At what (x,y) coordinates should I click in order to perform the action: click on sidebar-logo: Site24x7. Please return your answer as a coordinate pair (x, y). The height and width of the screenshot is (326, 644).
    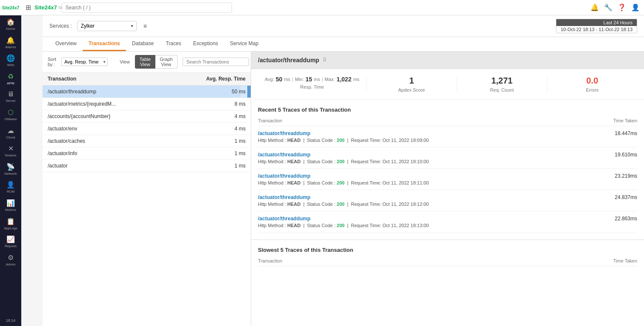
    Looking at the image, I should click on (11, 8).